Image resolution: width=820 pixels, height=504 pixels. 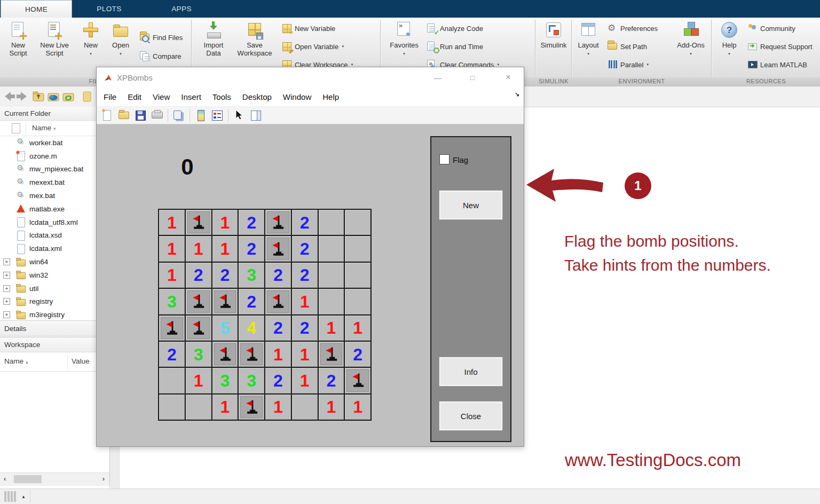 I want to click on open-variable-button: Open Variable ▼, so click(x=313, y=46).